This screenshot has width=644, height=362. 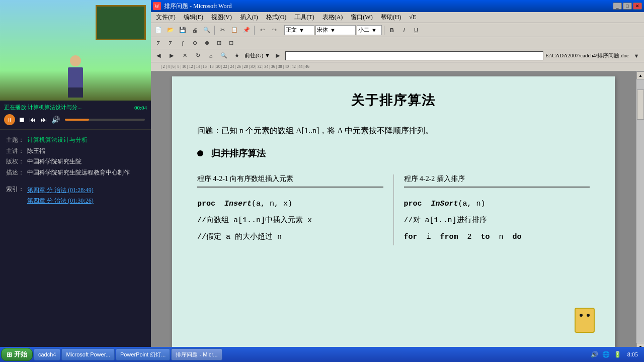 What do you see at coordinates (158, 56) in the screenshot?
I see `addr-back: ◀` at bounding box center [158, 56].